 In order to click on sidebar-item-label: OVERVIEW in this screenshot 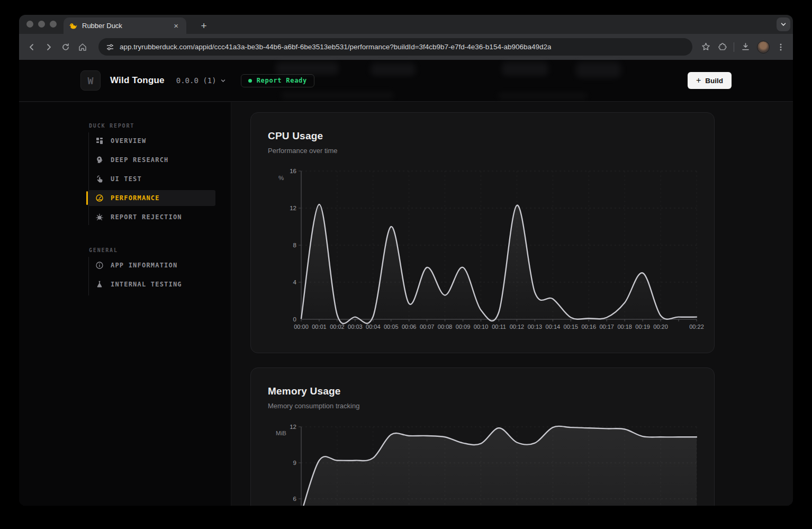, I will do `click(128, 141)`.